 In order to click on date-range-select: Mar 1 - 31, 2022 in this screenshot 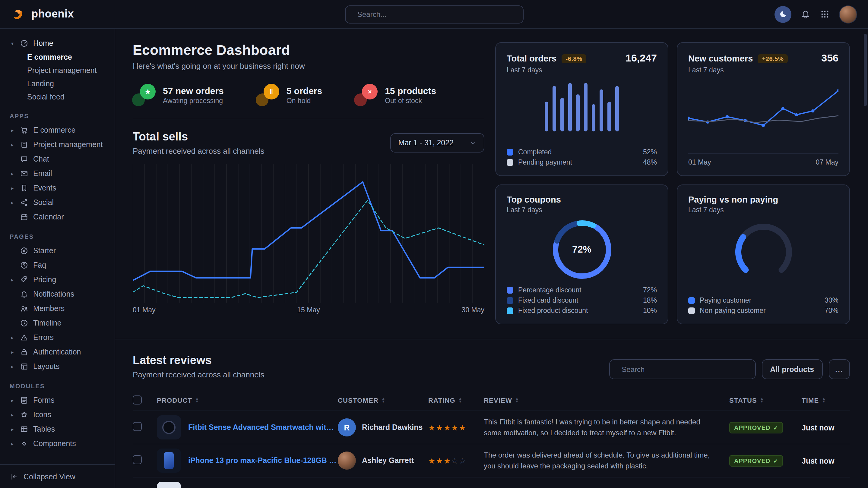, I will do `click(437, 143)`.